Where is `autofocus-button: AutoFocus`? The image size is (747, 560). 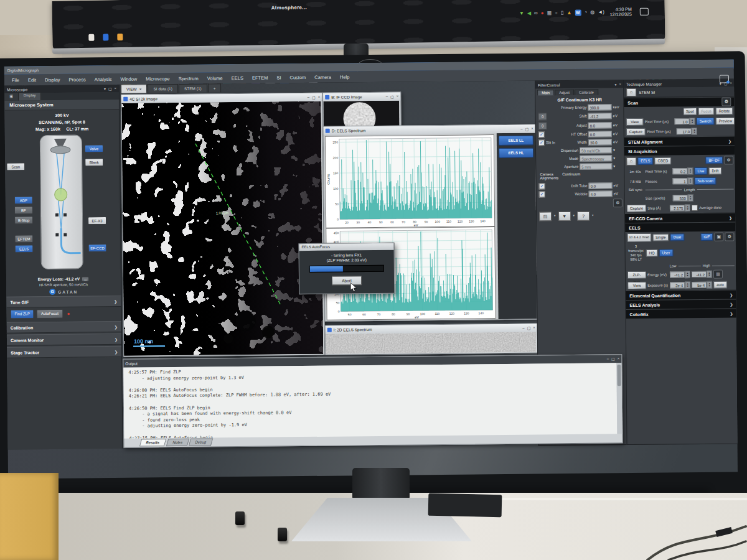
autofocus-button: AutoFocus is located at coordinates (50, 314).